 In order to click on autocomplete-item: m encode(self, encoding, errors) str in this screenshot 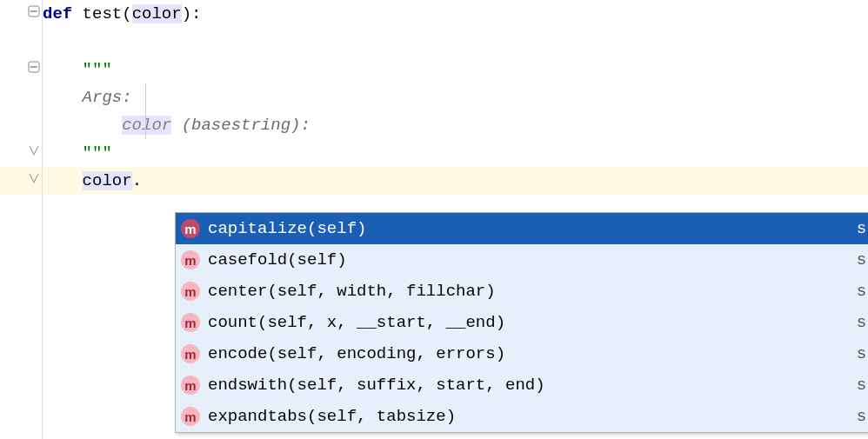, I will do `click(522, 354)`.